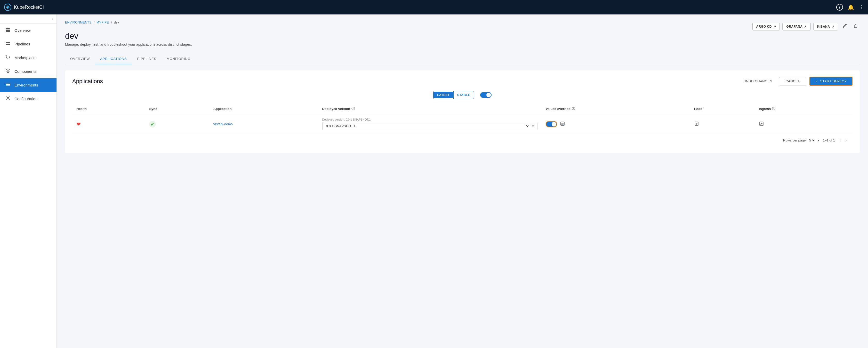 The width and height of the screenshot is (868, 348). Describe the element at coordinates (758, 81) in the screenshot. I see `undo-changes-button: UNDO CHANGES` at that location.